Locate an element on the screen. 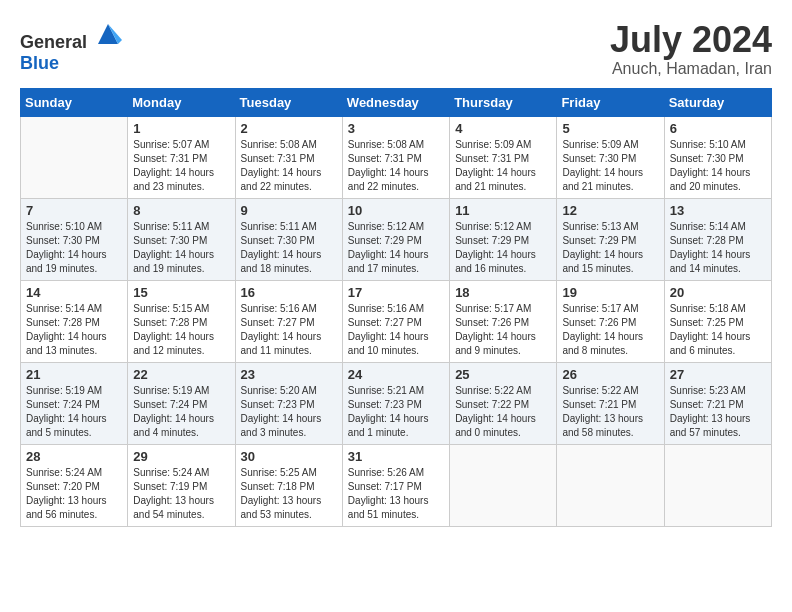  day-number: 24 is located at coordinates (396, 374).